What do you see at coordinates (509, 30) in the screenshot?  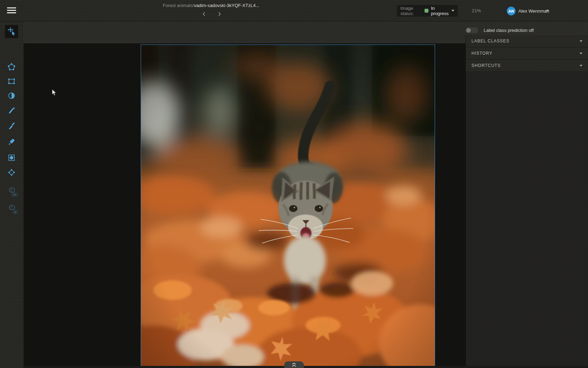 I see `label-class-prediction-label: Label class prediction off` at bounding box center [509, 30].